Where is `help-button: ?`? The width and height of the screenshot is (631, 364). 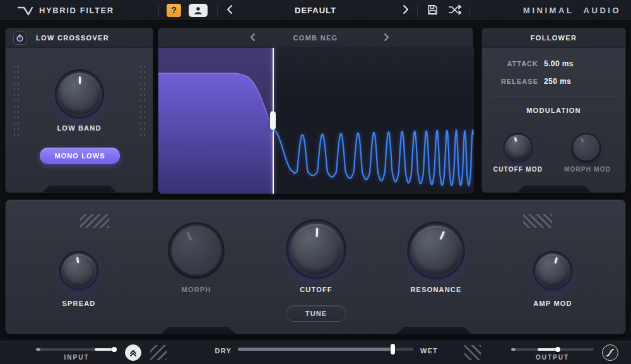 help-button: ? is located at coordinates (174, 10).